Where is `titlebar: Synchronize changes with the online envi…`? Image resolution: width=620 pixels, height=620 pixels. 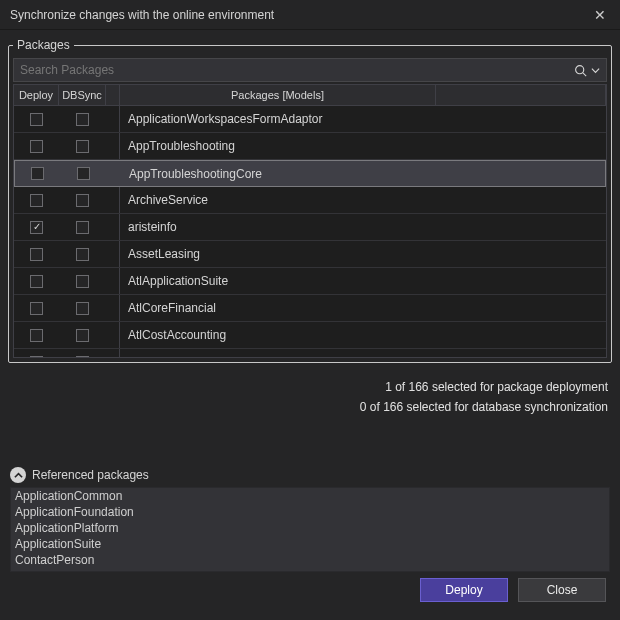 titlebar: Synchronize changes with the online envi… is located at coordinates (310, 15).